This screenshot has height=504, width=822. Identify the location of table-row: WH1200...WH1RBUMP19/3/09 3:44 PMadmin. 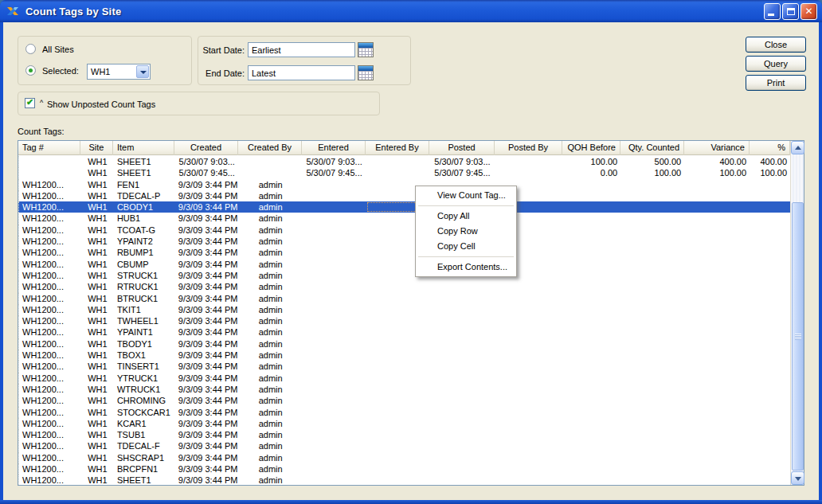
(405, 252).